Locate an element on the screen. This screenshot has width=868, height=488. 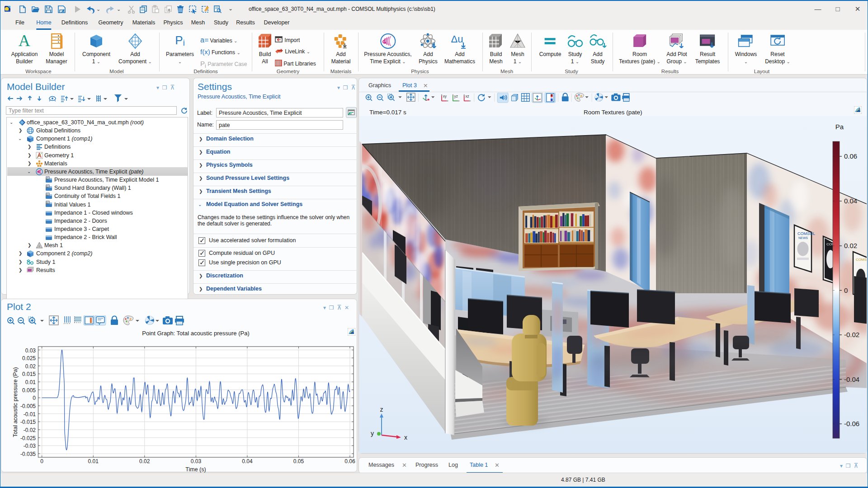
svg-text: NEWS is located at coordinates (803, 238).